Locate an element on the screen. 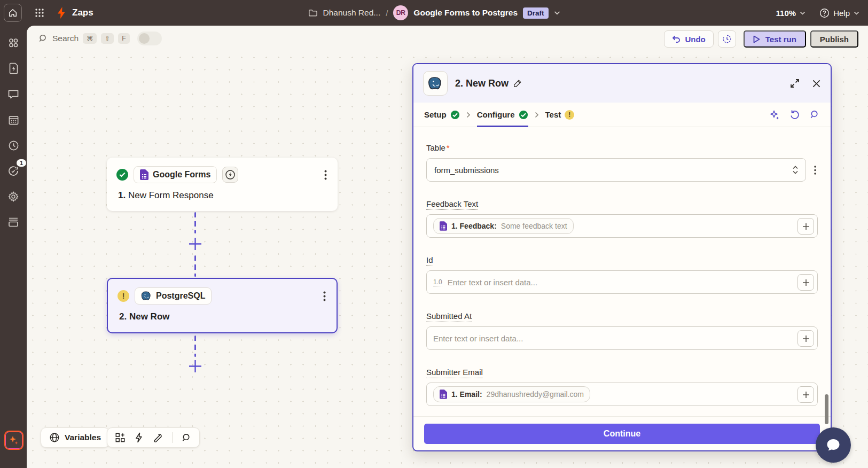  mapped-field-token: 1. Email: 29dhanushreddy@gmail.com is located at coordinates (512, 394).